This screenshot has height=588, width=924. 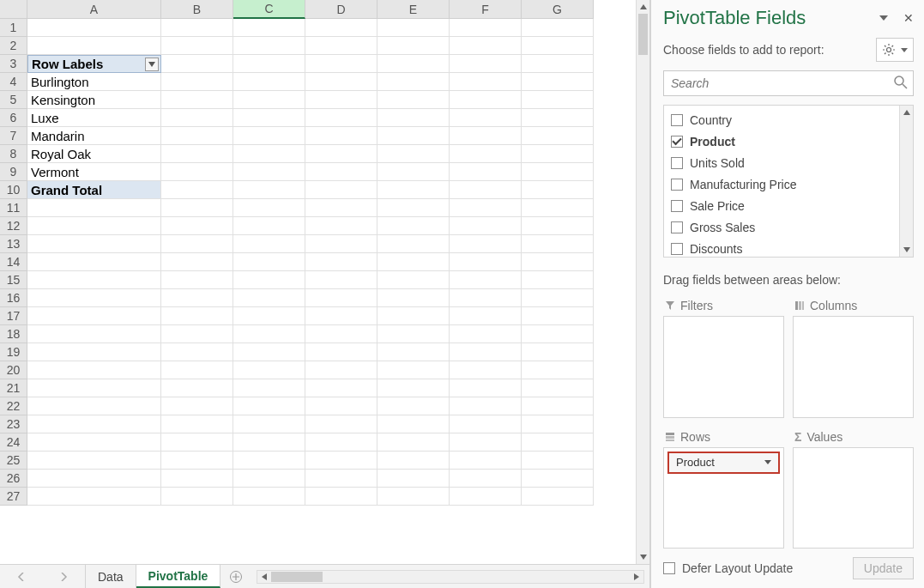 What do you see at coordinates (341, 479) in the screenshot?
I see `cell-D26` at bounding box center [341, 479].